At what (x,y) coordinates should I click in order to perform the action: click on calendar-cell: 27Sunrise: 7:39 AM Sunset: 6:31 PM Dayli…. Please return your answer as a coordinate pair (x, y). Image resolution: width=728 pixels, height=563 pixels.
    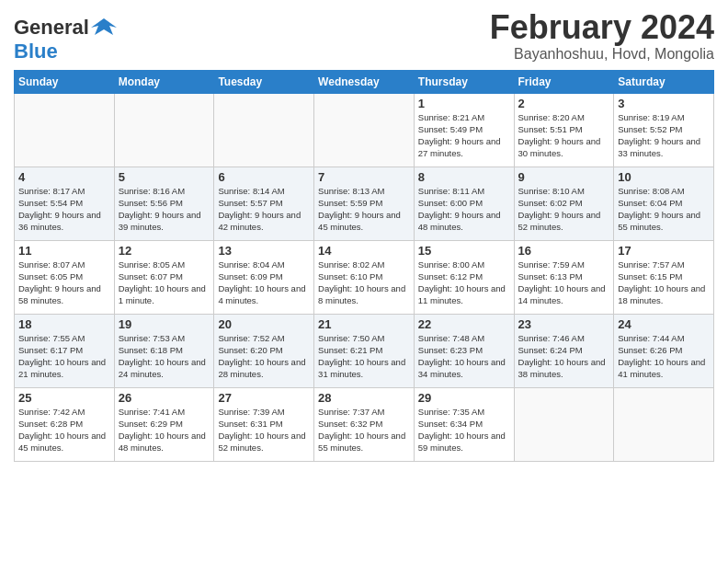
    Looking at the image, I should click on (265, 425).